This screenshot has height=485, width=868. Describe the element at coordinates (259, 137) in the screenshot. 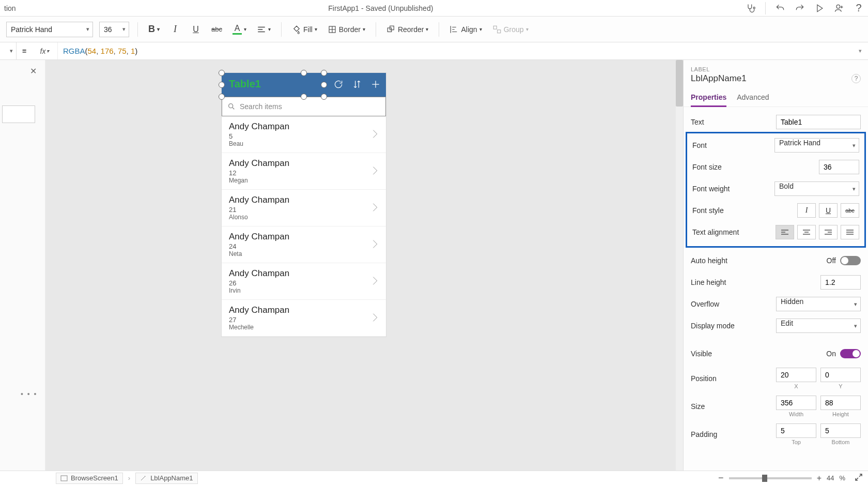

I see `item-number: 5` at that location.